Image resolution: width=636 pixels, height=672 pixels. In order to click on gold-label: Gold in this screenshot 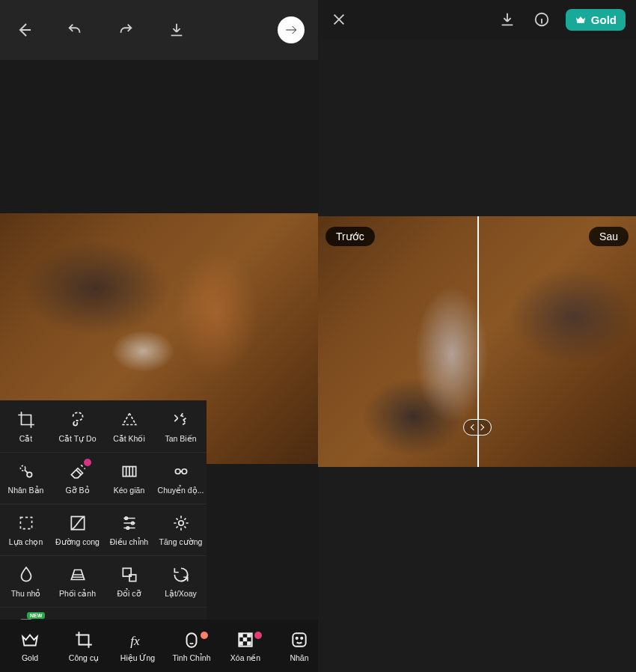, I will do `click(604, 19)`.